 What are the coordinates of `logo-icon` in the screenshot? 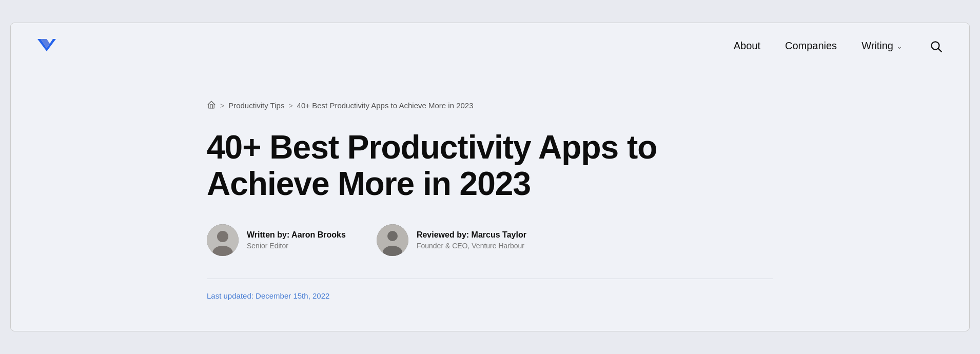 It's located at (47, 46).